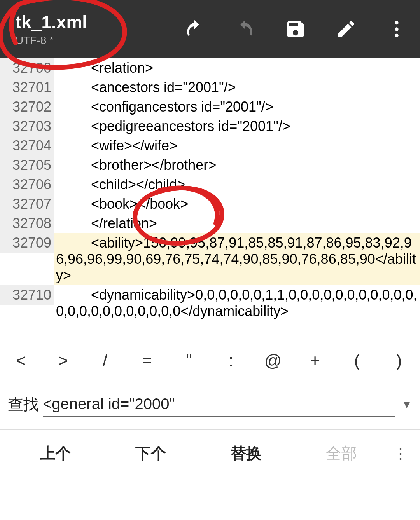 The height and width of the screenshot is (520, 420). What do you see at coordinates (105, 361) in the screenshot?
I see `sym-slash: /` at bounding box center [105, 361].